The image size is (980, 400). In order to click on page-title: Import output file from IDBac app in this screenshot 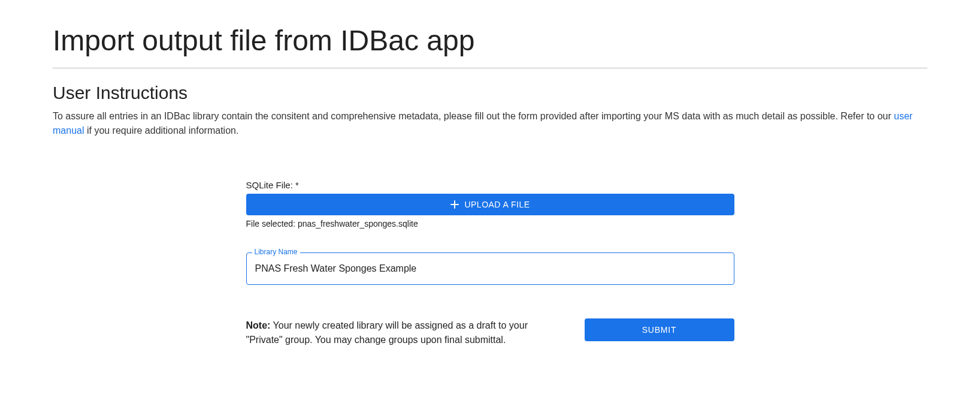, I will do `click(490, 41)`.